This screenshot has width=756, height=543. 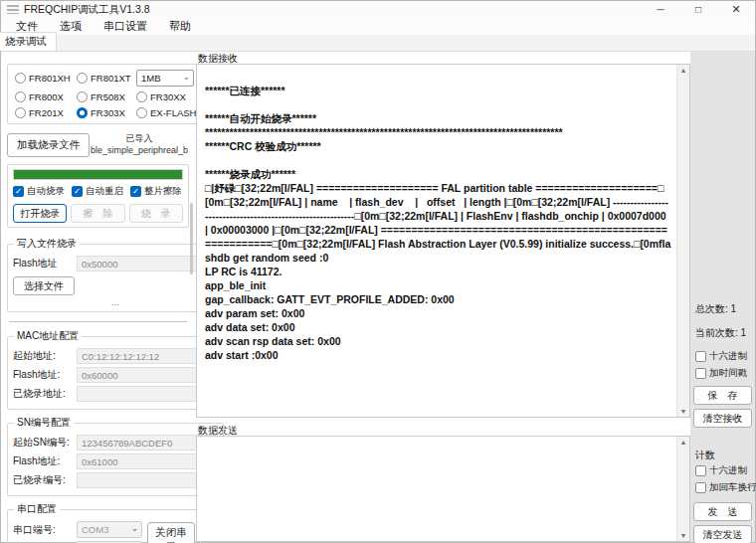 What do you see at coordinates (721, 471) in the screenshot?
I see `checkbox-send-hex: 十六进制` at bounding box center [721, 471].